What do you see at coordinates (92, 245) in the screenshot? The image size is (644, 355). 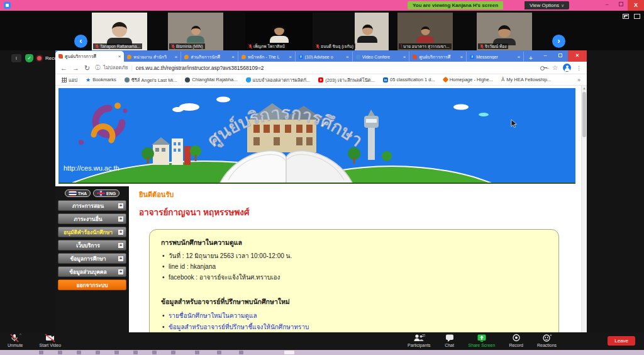 I see `sidebar-item-web-services: เว็บบริการ+` at bounding box center [92, 245].